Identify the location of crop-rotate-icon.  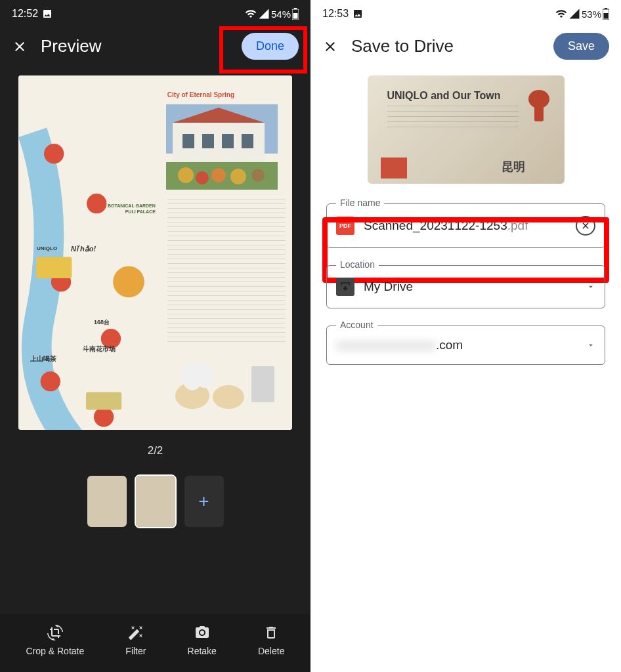
(55, 633).